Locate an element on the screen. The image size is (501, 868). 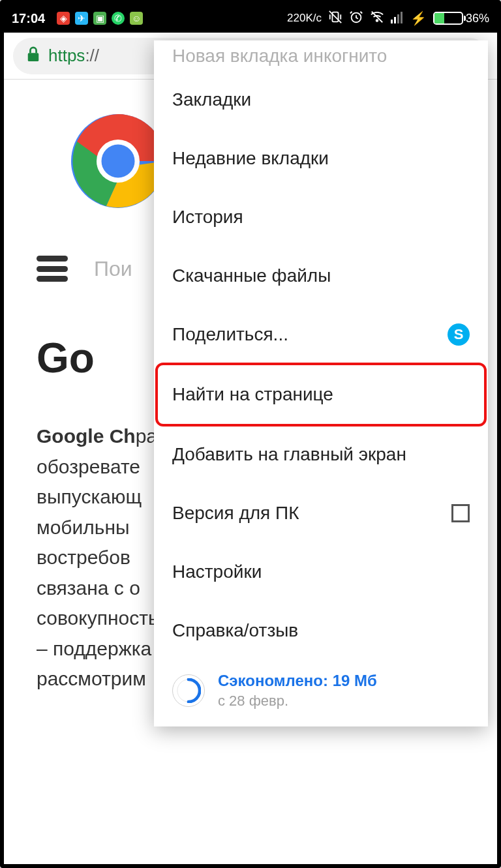
chrome-logo-icon is located at coordinates (118, 161).